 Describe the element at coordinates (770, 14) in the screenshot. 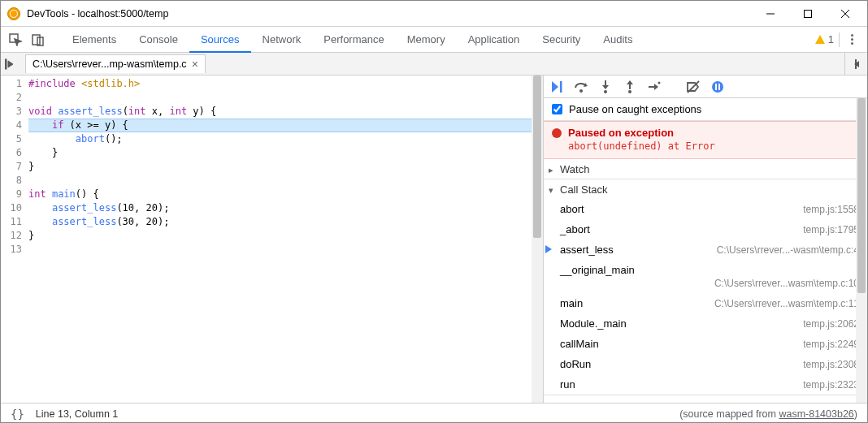

I see `window-minimize-button` at that location.